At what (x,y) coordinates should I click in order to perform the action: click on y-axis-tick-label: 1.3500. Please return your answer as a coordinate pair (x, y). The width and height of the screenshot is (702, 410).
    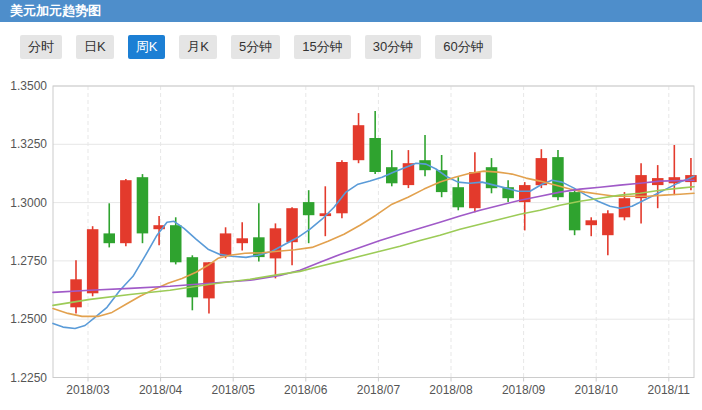
    Looking at the image, I should click on (28, 86).